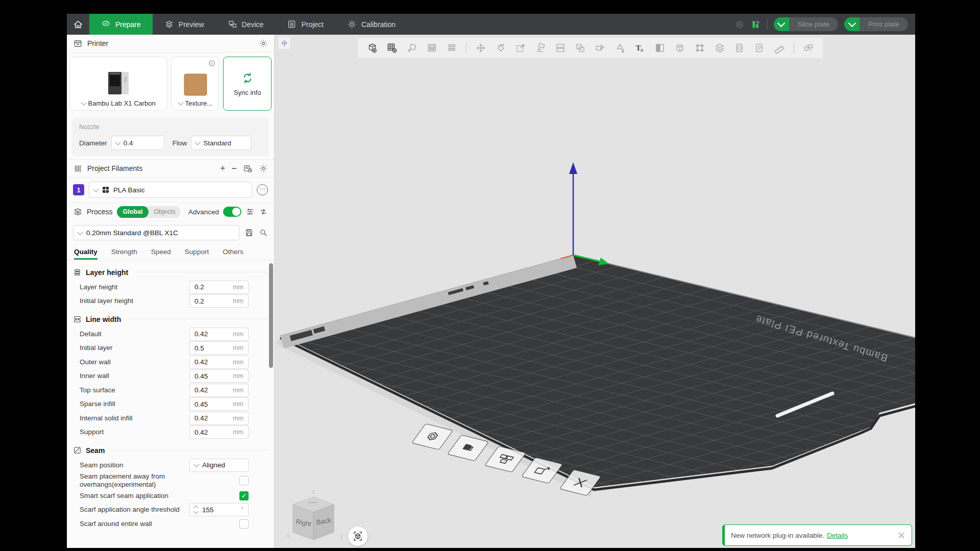  What do you see at coordinates (305, 24) in the screenshot?
I see `nav-tab-project: Project` at bounding box center [305, 24].